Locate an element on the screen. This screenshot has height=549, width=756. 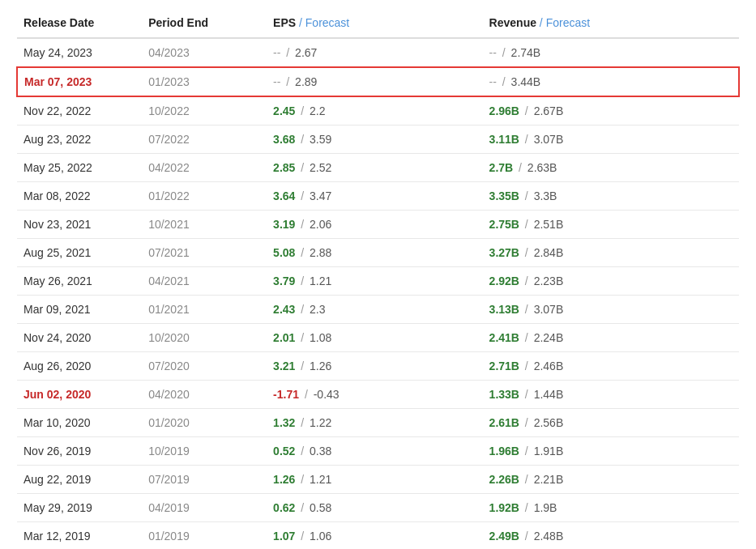
header-eps: EPS / Forecast is located at coordinates (374, 23).